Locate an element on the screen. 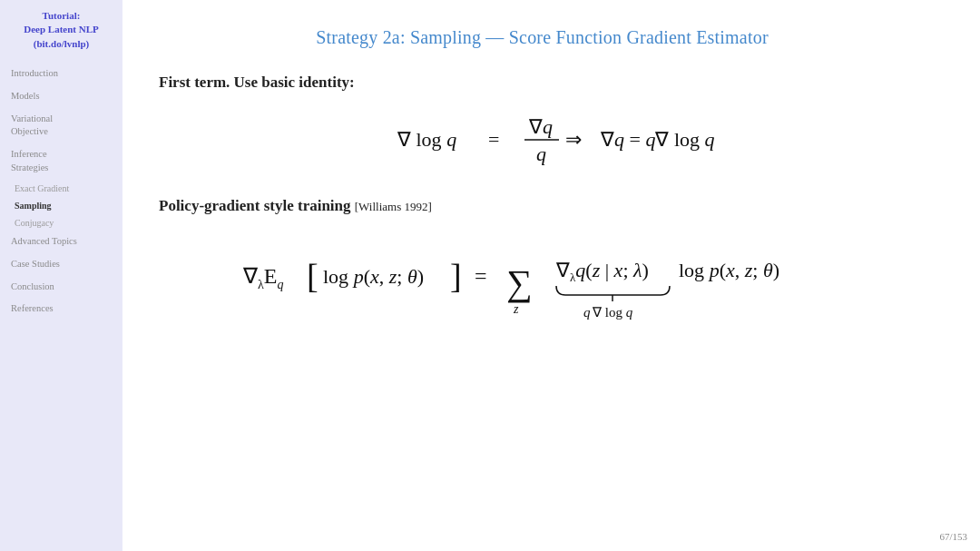 This screenshot has height=551, width=980. sidebar-item-introduction: Introduction is located at coordinates (62, 74).